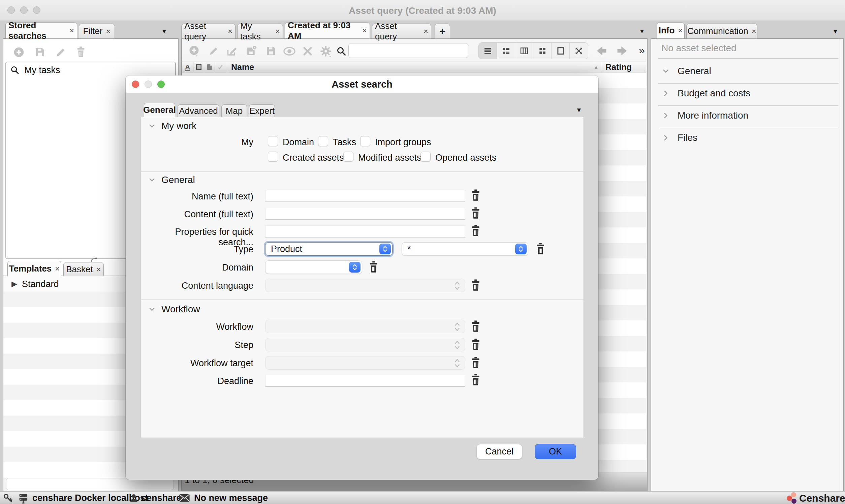 This screenshot has height=504, width=845. Describe the element at coordinates (260, 31) in the screenshot. I see `tab-my-tasks: My tasks ×` at that location.